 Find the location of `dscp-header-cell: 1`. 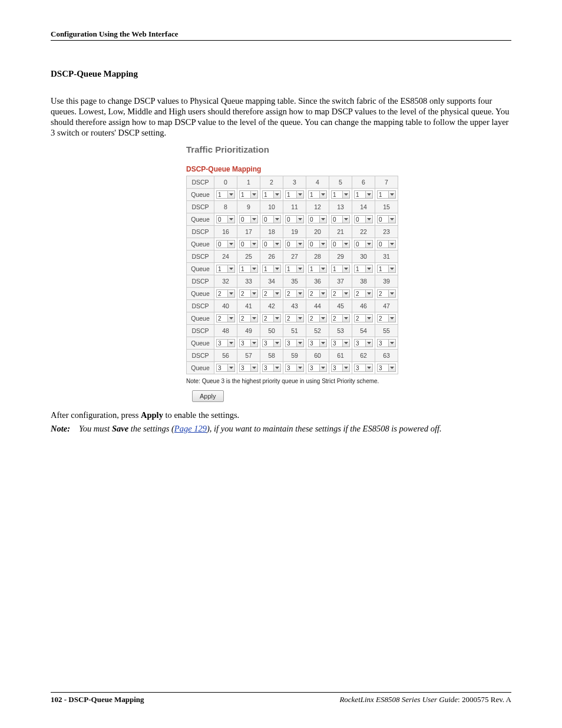

dscp-header-cell: 1 is located at coordinates (249, 182).